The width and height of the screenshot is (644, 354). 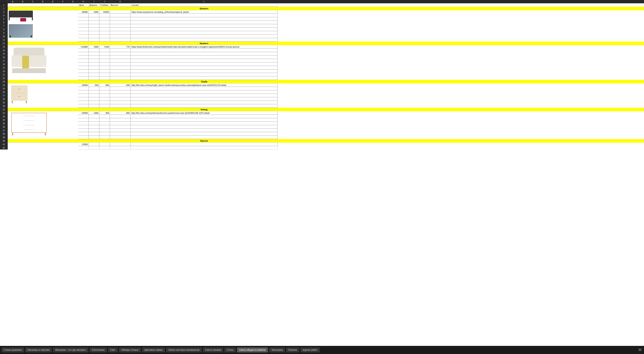 What do you see at coordinates (4, 68) in the screenshot?
I see `row-header-19: 19` at bounding box center [4, 68].